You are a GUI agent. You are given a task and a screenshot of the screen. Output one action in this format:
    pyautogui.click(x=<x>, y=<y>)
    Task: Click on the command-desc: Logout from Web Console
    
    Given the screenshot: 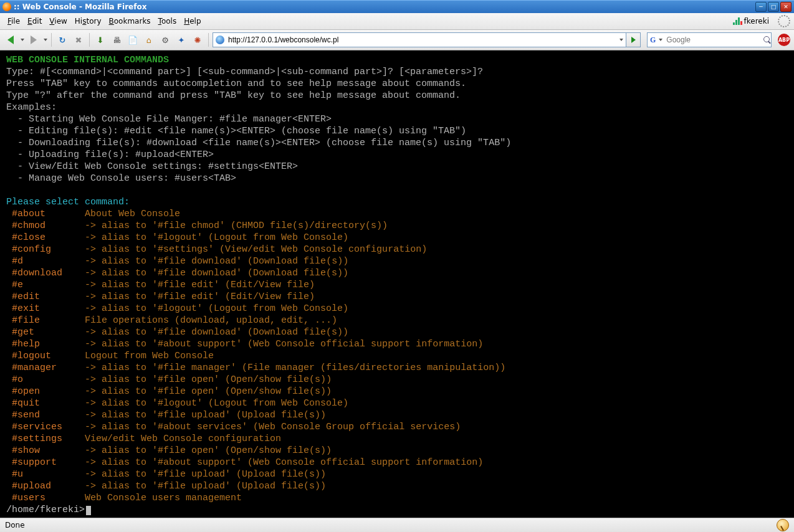 What is the action you would take?
    pyautogui.click(x=150, y=356)
    